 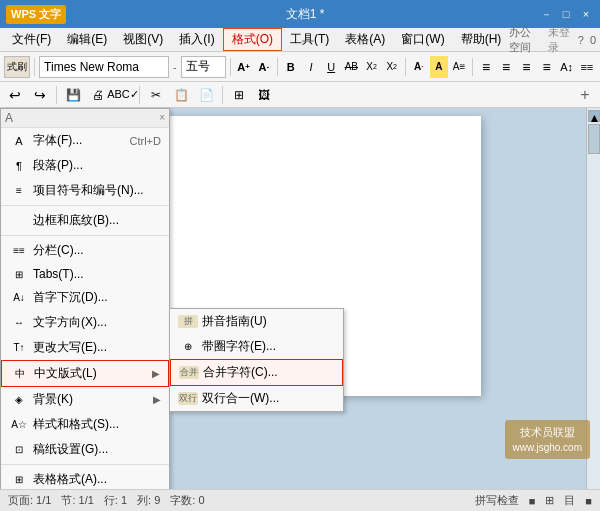 What do you see at coordinates (300, 95) in the screenshot?
I see `toolbar-secondary: ↩ ↪ 💾 🖨 ABC✓ ✂ 📋 📄 ⊞ 🖼 +` at bounding box center [300, 95].